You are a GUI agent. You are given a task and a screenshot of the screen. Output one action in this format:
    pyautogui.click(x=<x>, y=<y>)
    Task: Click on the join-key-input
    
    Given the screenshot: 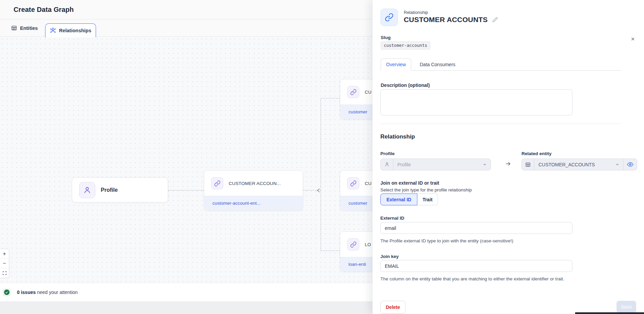 What is the action you would take?
    pyautogui.click(x=476, y=266)
    